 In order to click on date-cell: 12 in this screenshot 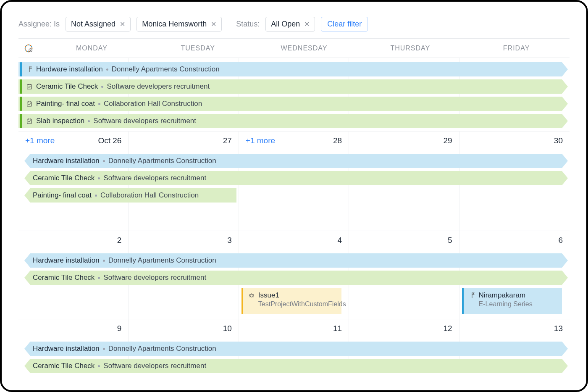, I will do `click(404, 329)`.